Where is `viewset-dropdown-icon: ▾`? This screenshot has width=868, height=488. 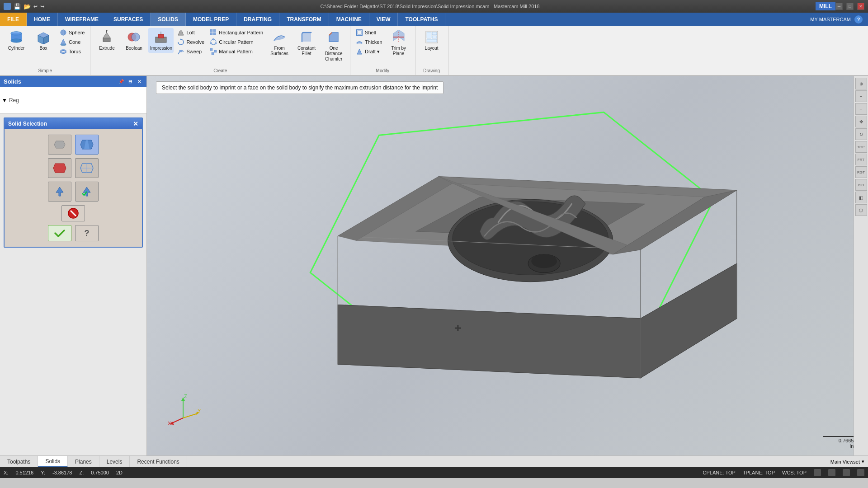 viewset-dropdown-icon: ▾ is located at coordinates (863, 462).